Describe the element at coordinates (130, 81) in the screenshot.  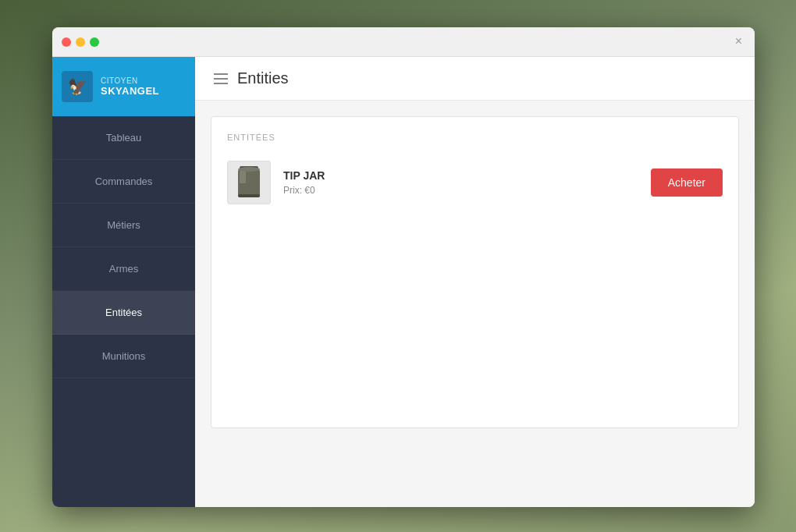
I see `user-label: CITOYEN` at that location.